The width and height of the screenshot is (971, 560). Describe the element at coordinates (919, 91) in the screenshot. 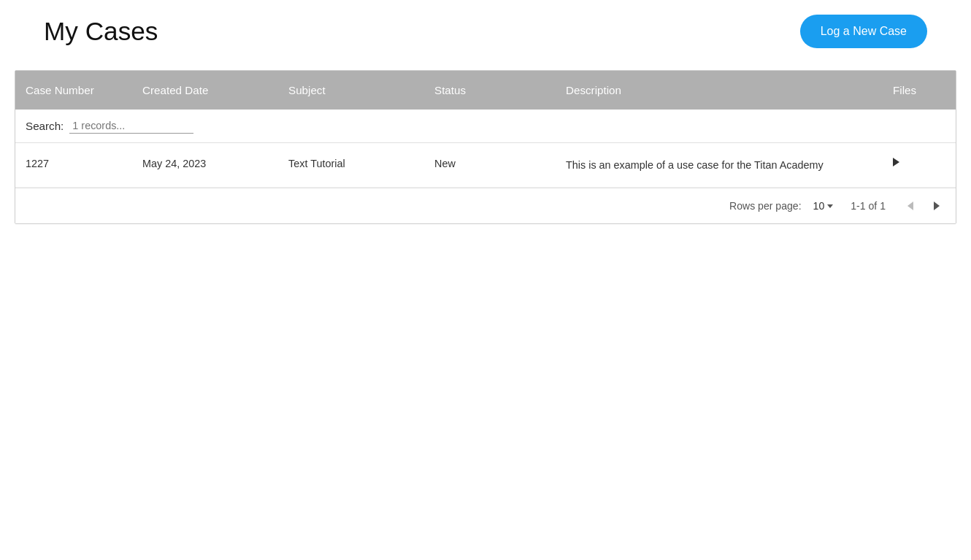

I see `column-header-files: Files` at that location.